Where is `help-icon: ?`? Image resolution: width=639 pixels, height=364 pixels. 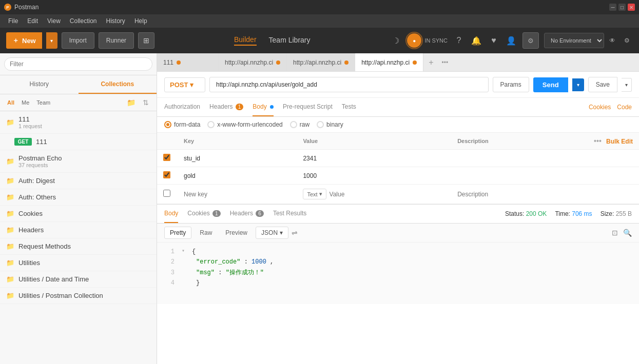
help-icon: ? is located at coordinates (459, 41).